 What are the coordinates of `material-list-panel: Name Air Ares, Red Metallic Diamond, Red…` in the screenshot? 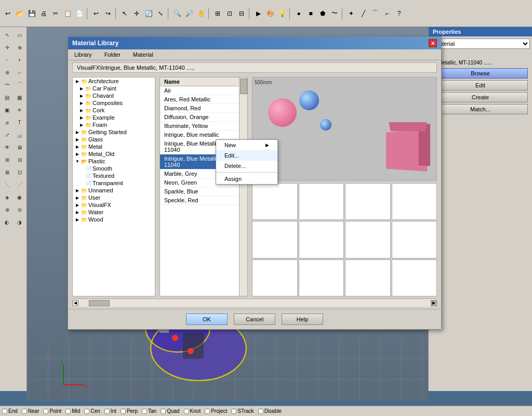 It's located at (204, 187).